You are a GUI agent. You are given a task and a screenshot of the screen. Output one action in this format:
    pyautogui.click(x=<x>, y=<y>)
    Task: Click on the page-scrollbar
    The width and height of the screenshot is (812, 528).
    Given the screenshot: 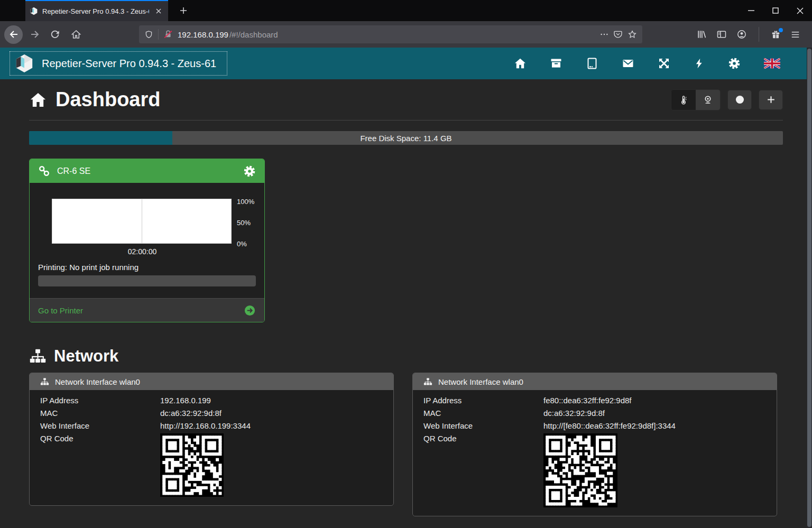 What is the action you would take?
    pyautogui.click(x=809, y=288)
    